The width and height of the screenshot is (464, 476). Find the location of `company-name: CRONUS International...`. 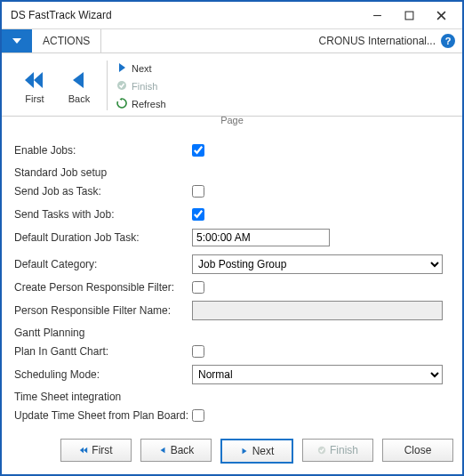

company-name: CRONUS International... is located at coordinates (377, 41).